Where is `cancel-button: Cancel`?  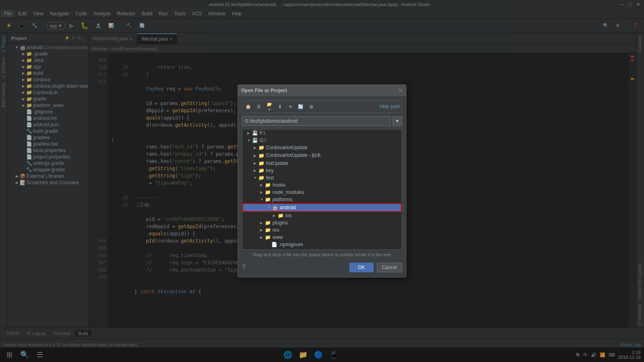 cancel-button: Cancel is located at coordinates (390, 267).